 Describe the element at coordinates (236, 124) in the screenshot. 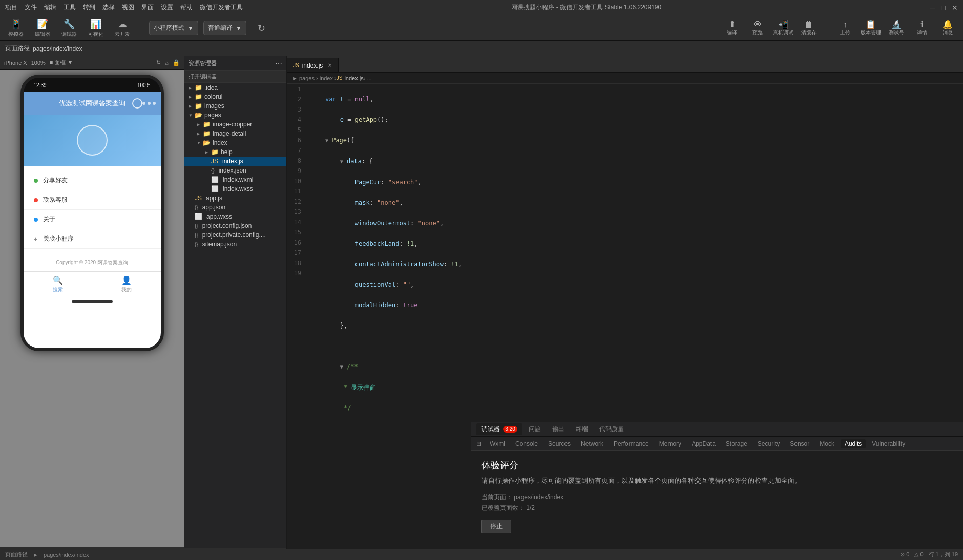

I see `tree-item-imagecropper: ▶ 📁 image-cropper` at that location.